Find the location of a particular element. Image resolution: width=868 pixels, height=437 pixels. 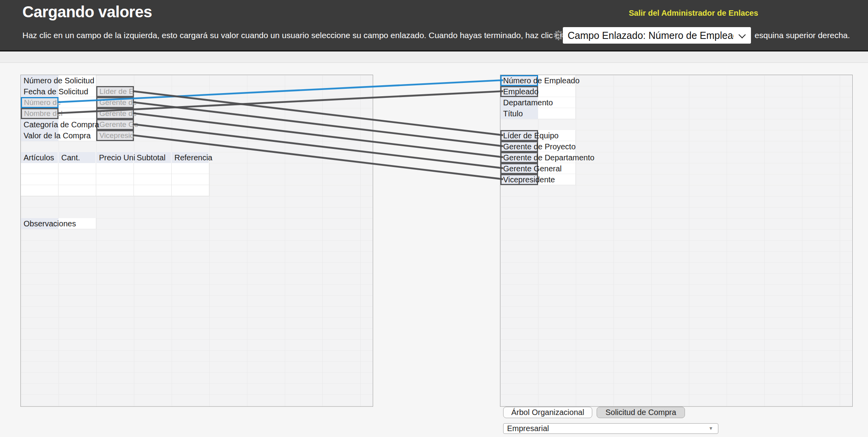

table-header-articulos: Artículos is located at coordinates (39, 158).